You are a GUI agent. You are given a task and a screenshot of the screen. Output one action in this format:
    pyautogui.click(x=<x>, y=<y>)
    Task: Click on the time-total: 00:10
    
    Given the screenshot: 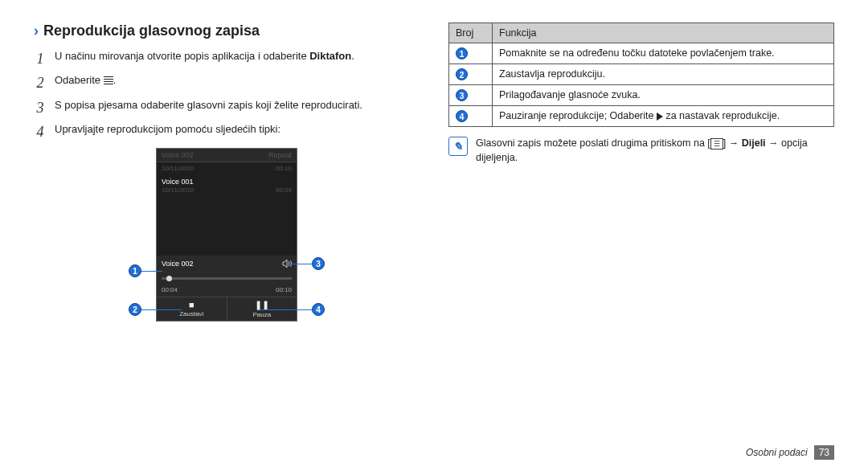 What is the action you would take?
    pyautogui.click(x=284, y=289)
    